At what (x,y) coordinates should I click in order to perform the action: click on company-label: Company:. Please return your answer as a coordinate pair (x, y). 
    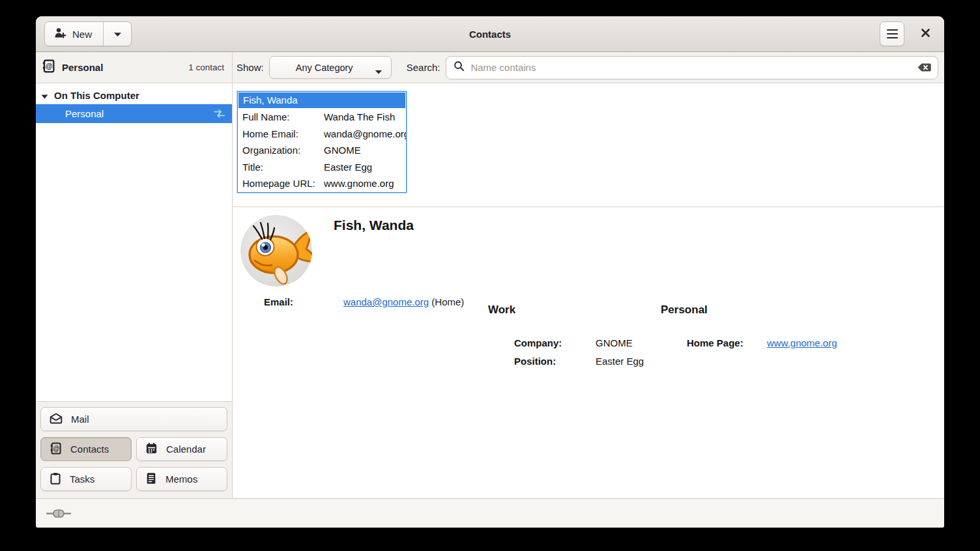
    Looking at the image, I should click on (538, 343).